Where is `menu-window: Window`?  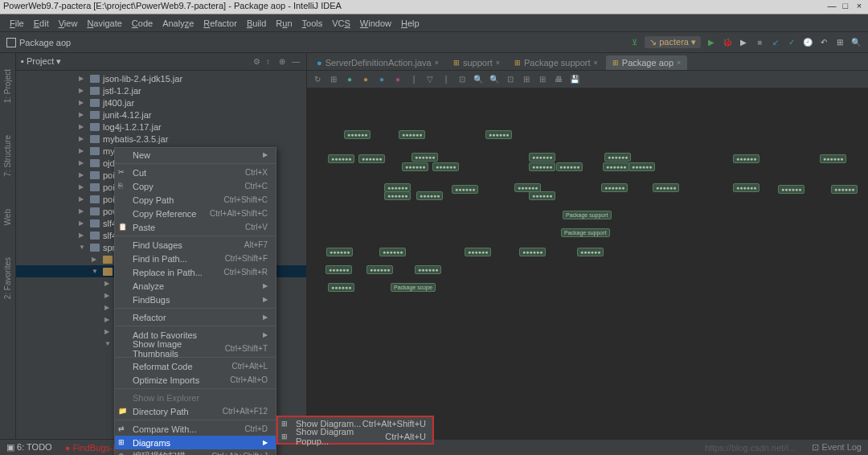
menu-window: Window is located at coordinates (376, 23).